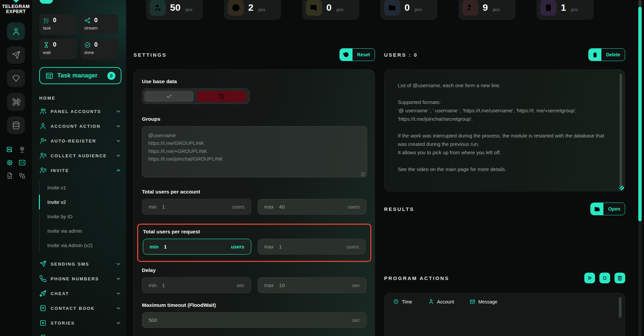 The image size is (644, 336). Describe the element at coordinates (80, 156) in the screenshot. I see `sidebar-item-collect-audience: COLLECT AUDIENCE` at that location.